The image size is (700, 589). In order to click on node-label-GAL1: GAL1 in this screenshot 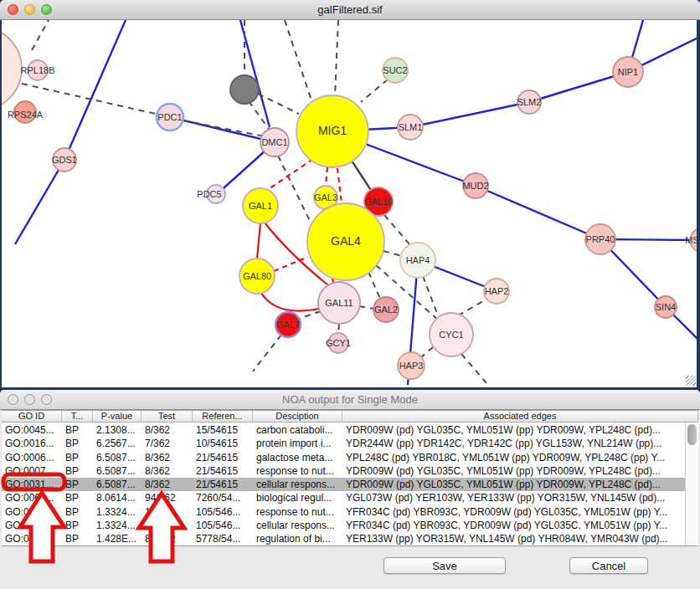, I will do `click(260, 206)`.